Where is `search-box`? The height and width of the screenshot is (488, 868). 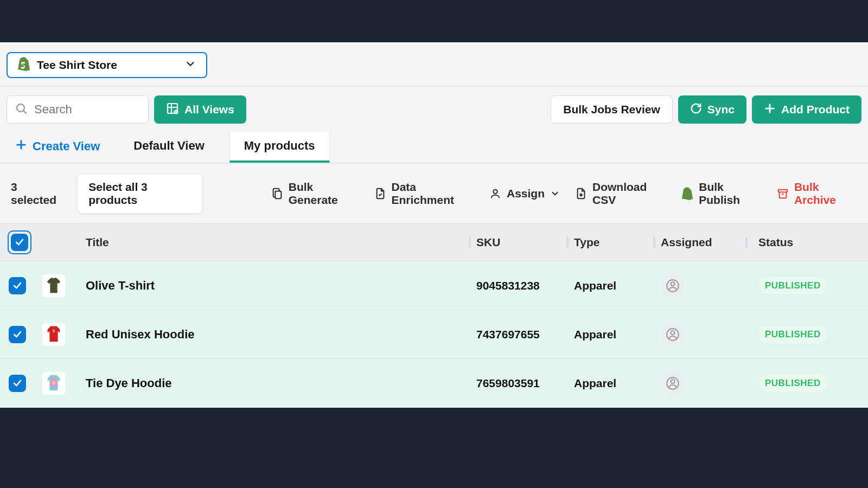
search-box is located at coordinates (78, 110).